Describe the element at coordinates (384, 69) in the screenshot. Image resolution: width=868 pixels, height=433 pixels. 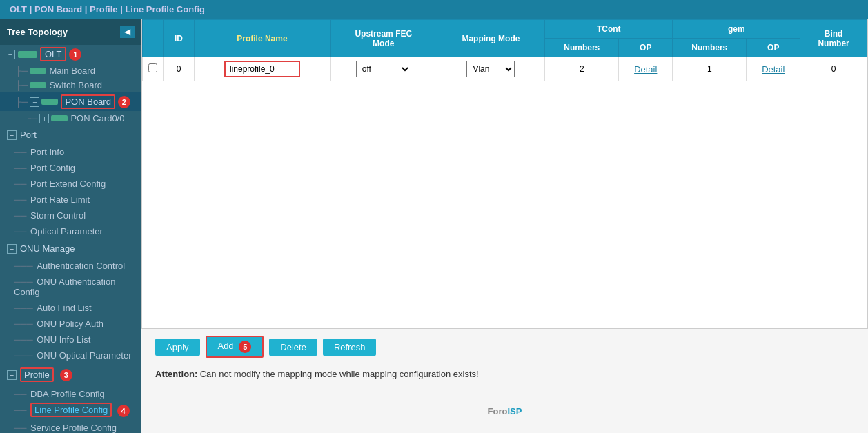
I see `upstream-fec-select: off on` at that location.